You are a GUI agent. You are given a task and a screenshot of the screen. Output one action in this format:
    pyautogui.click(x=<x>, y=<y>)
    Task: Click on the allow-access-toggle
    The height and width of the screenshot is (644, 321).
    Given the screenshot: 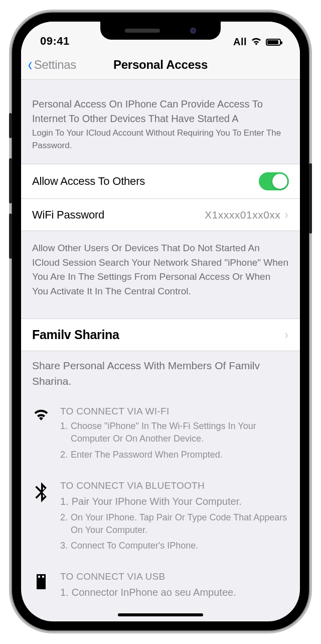 What is the action you would take?
    pyautogui.click(x=274, y=181)
    